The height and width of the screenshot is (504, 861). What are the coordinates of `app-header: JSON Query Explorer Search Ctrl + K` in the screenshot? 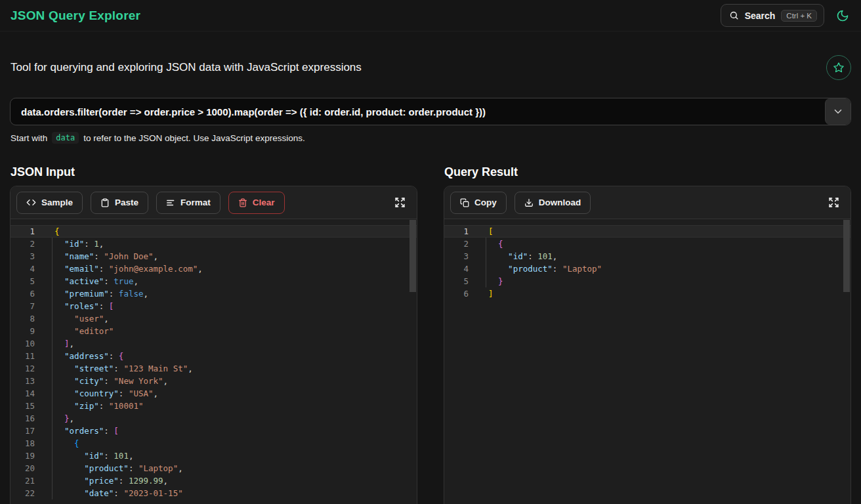 It's located at (430, 16).